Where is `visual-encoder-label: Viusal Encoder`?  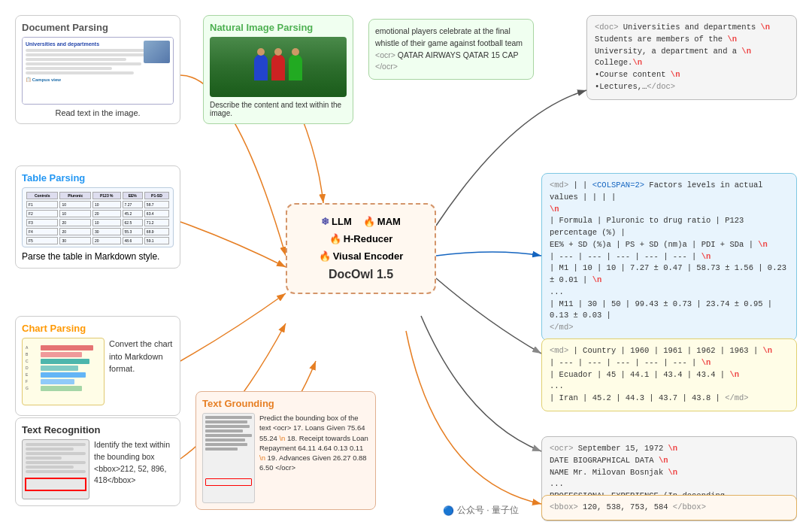
visual-encoder-label: Viusal Encoder is located at coordinates (368, 256).